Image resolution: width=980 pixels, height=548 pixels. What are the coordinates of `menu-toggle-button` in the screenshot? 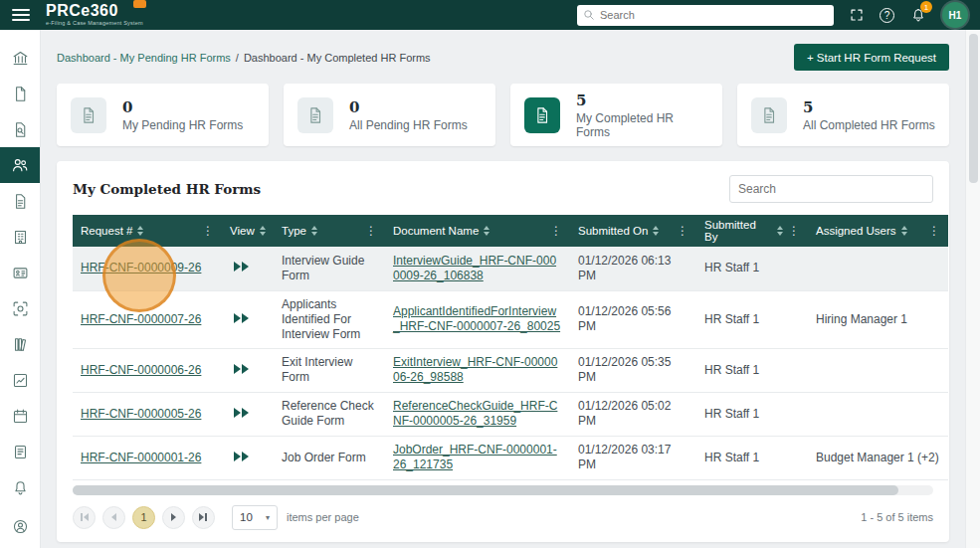 It's located at (21, 15).